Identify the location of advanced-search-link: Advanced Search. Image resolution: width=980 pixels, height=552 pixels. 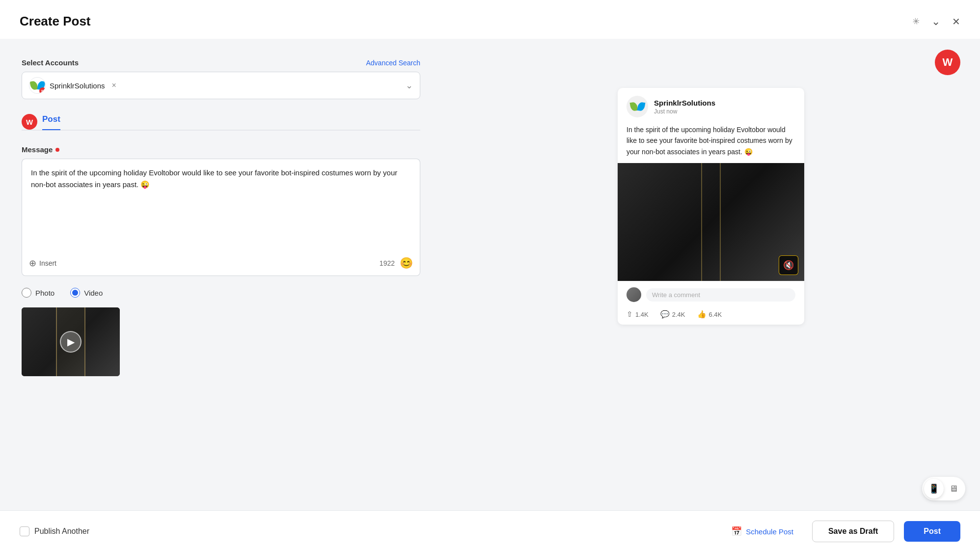
(393, 63).